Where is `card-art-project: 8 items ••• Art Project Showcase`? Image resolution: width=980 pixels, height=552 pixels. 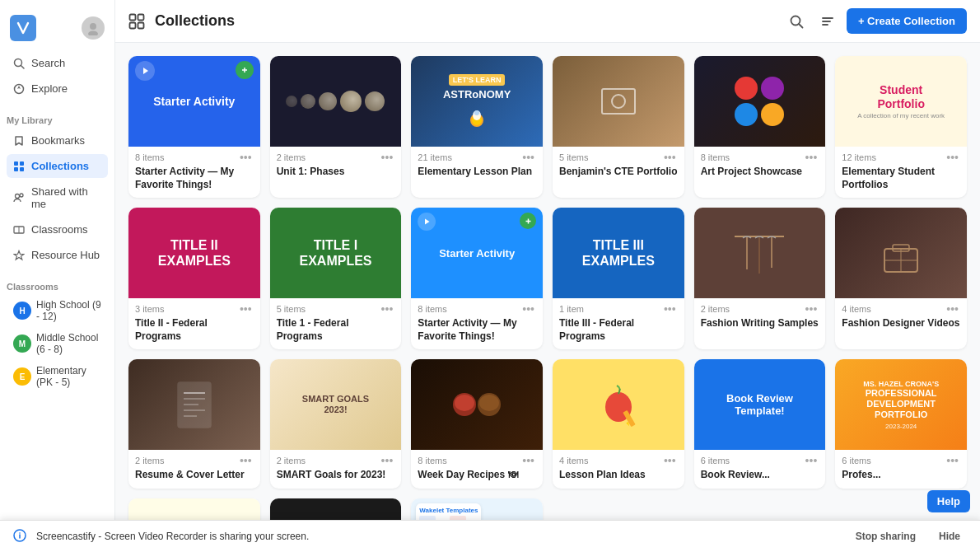 card-art-project: 8 items ••• Art Project Showcase is located at coordinates (760, 127).